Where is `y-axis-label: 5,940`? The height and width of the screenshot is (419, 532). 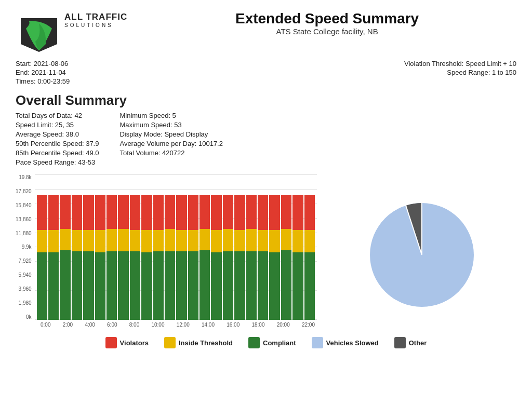 y-axis-label: 5,940 is located at coordinates (25, 275).